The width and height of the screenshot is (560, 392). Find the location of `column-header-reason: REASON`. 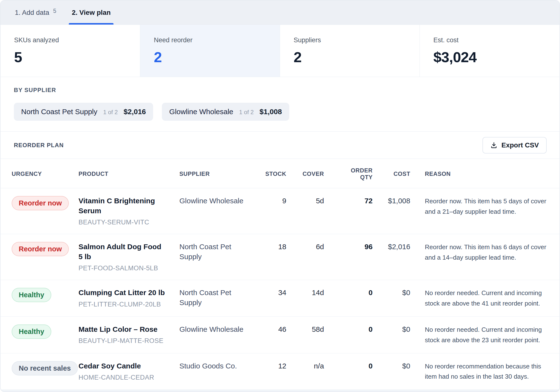

column-header-reason: REASON is located at coordinates (481, 174).